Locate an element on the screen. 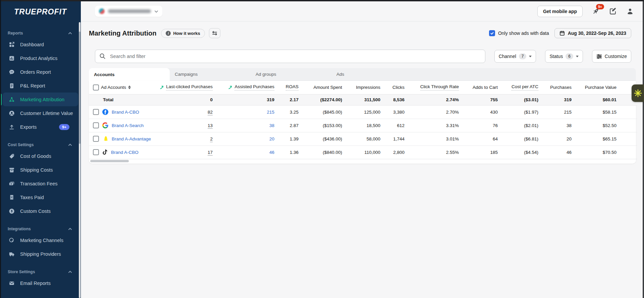 The image size is (644, 298). tab-ads: Ads is located at coordinates (372, 74).